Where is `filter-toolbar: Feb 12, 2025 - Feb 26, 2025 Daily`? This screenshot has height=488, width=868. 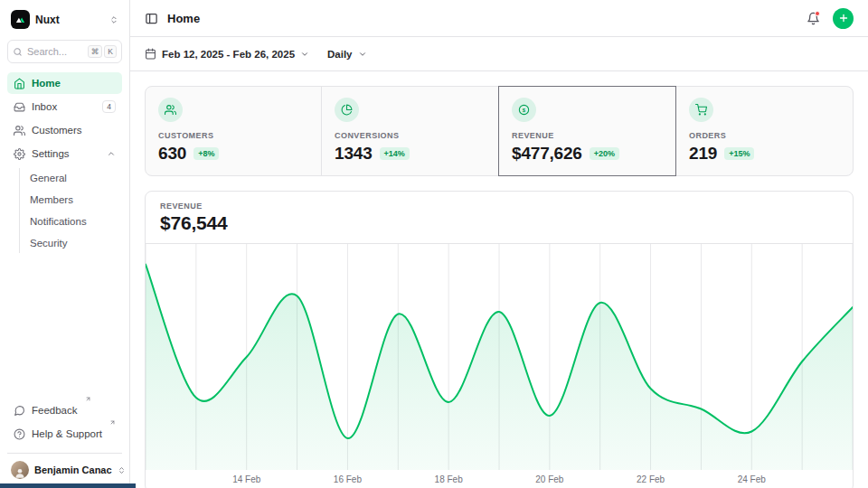
filter-toolbar: Feb 12, 2025 - Feb 26, 2025 Daily is located at coordinates (499, 54).